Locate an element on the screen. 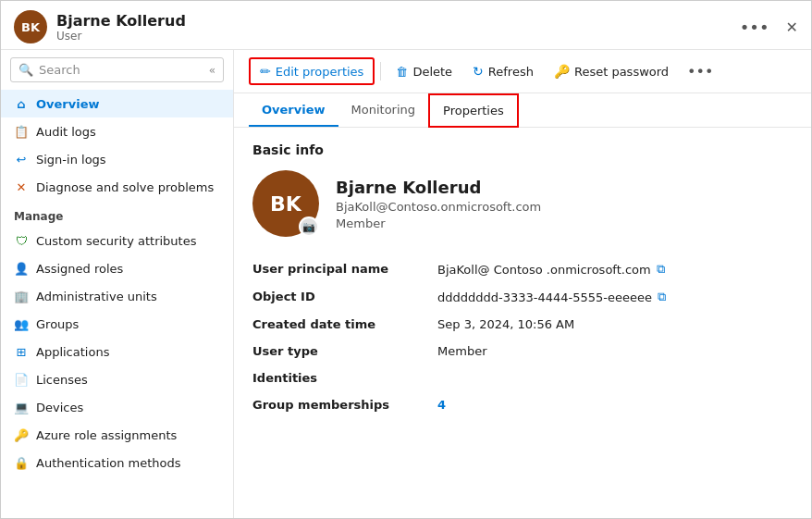 This screenshot has height=519, width=812. signin-icon: ↩ is located at coordinates (21, 159).